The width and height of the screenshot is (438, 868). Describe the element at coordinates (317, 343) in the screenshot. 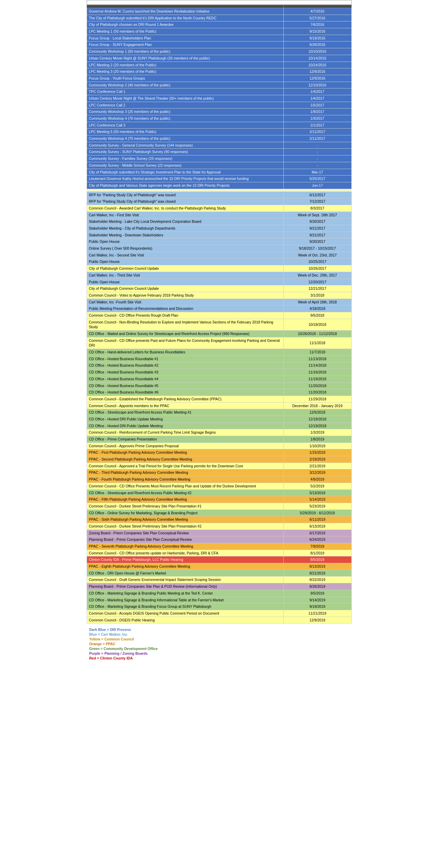

I see `dates-cell: 11/1/2018` at that location.